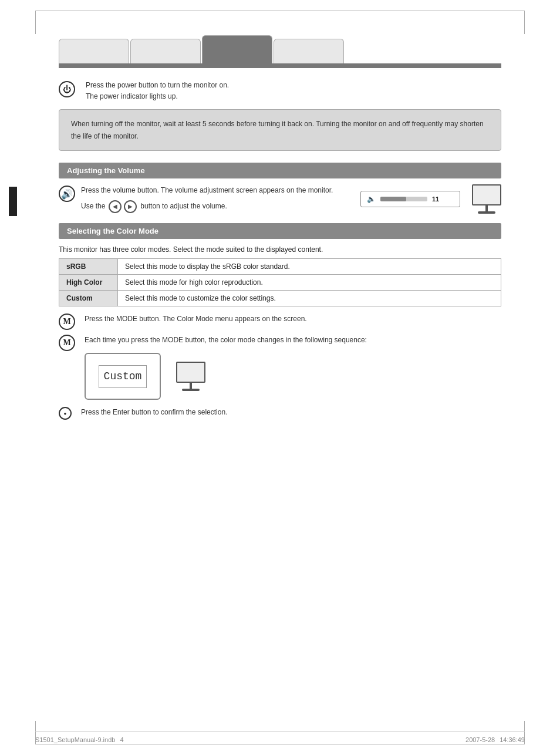 The image size is (560, 755). What do you see at coordinates (89, 283) in the screenshot?
I see `color-mode-name: High Color` at bounding box center [89, 283].